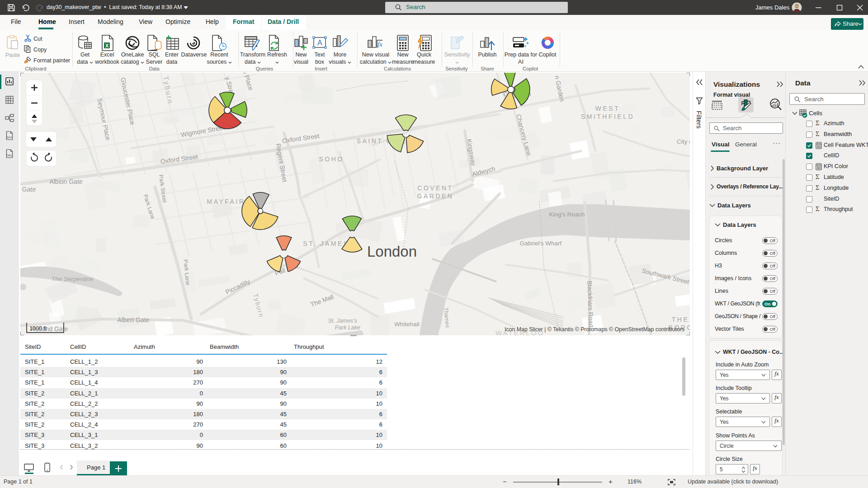 The height and width of the screenshot is (488, 868). Describe the element at coordinates (9, 155) in the screenshot. I see `svg-text: TMDL` at that location.